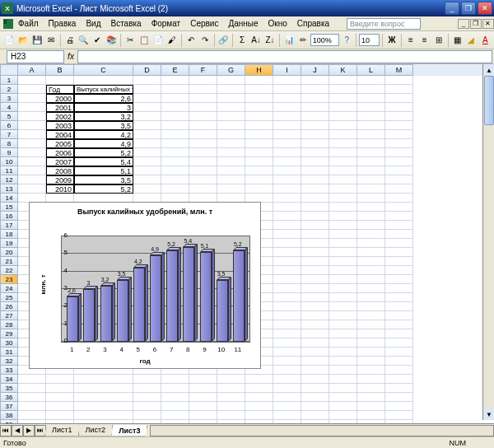 Image resolution: width=494 pixels, height=448 pixels. I want to click on preview-icon: 🔍, so click(83, 40).